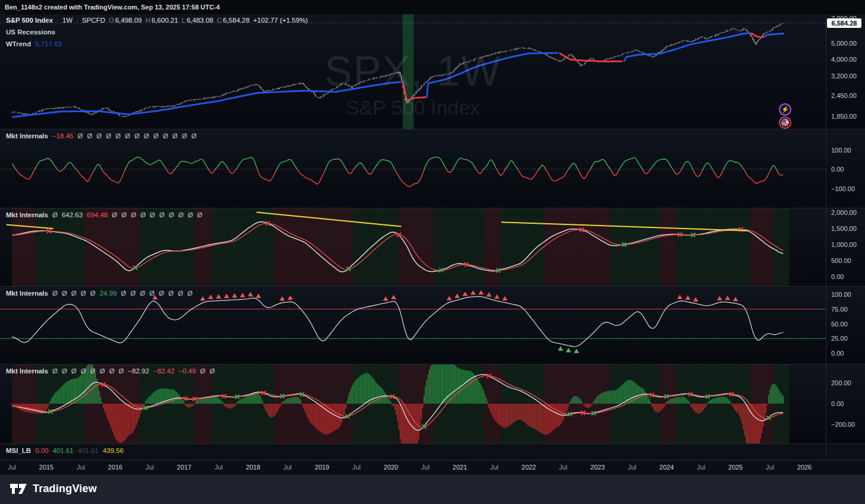 The height and width of the screenshot is (504, 865). I want to click on symbol-legend: S&P 500 Index·1W·SPCFDO6,498.09H6,600.21…, so click(157, 20).